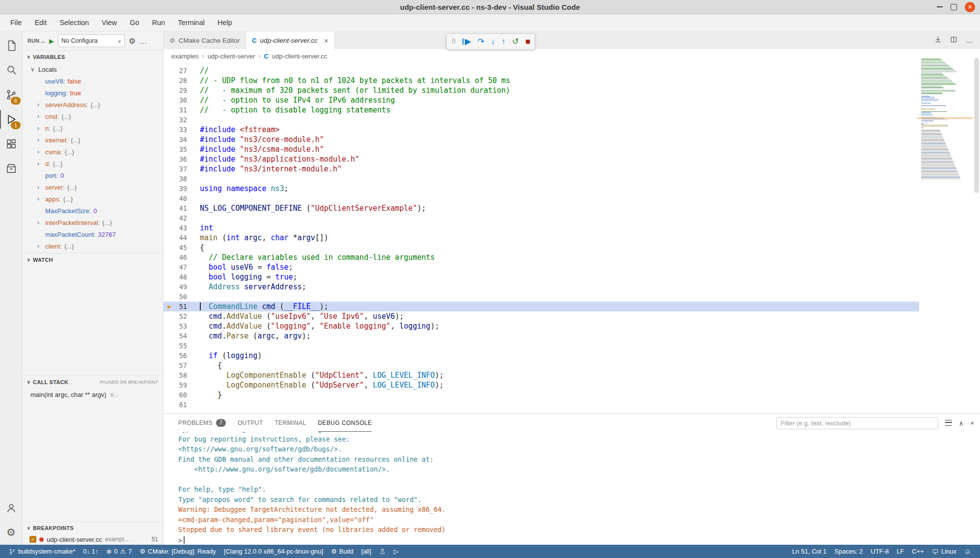  I want to click on run-file-icon: ▷, so click(396, 551).